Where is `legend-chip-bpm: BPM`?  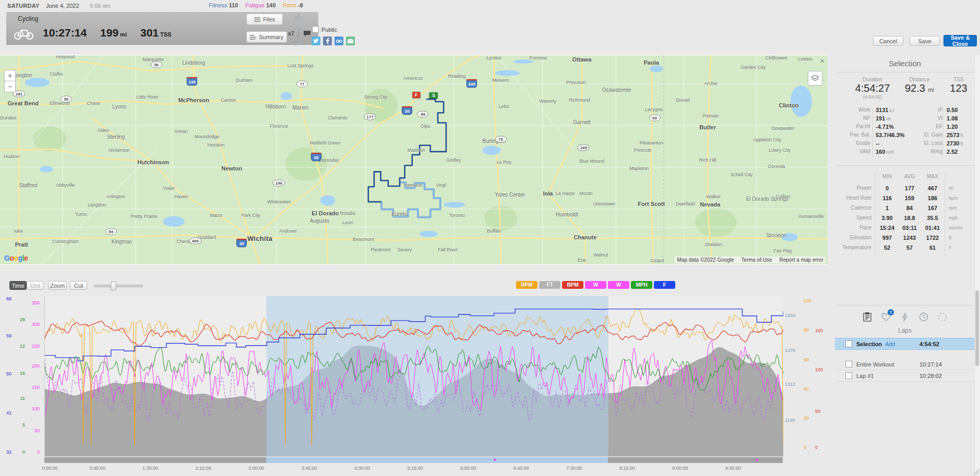 legend-chip-bpm: BPM is located at coordinates (573, 285).